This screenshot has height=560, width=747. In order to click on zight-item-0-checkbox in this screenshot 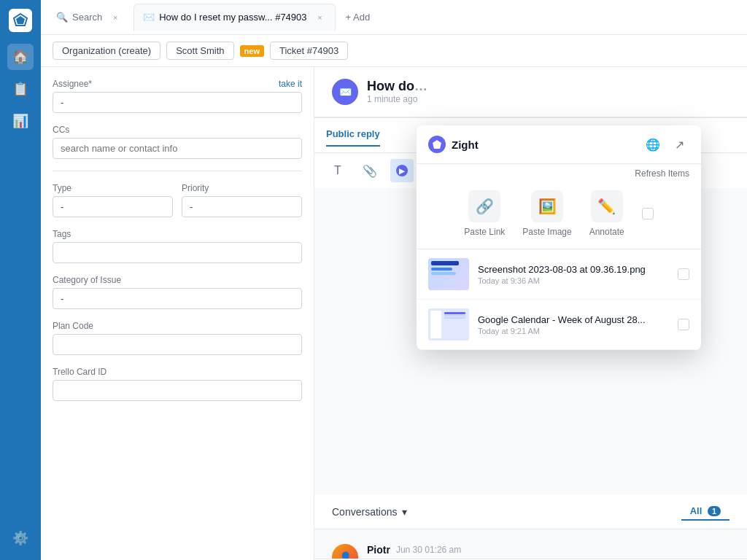, I will do `click(684, 274)`.